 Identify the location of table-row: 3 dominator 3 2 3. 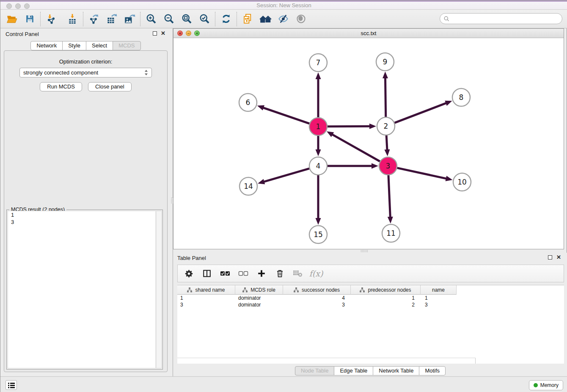
(371, 305).